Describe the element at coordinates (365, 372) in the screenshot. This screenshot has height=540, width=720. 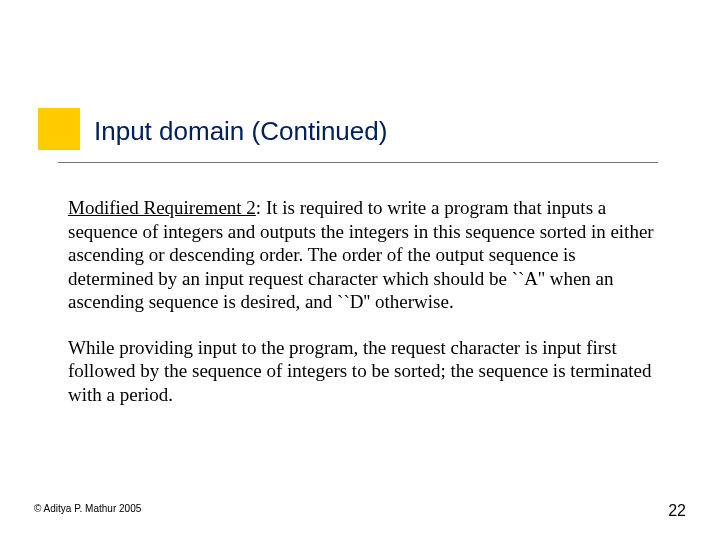
I see `paragraph-2: While providing input to the program, th…` at that location.